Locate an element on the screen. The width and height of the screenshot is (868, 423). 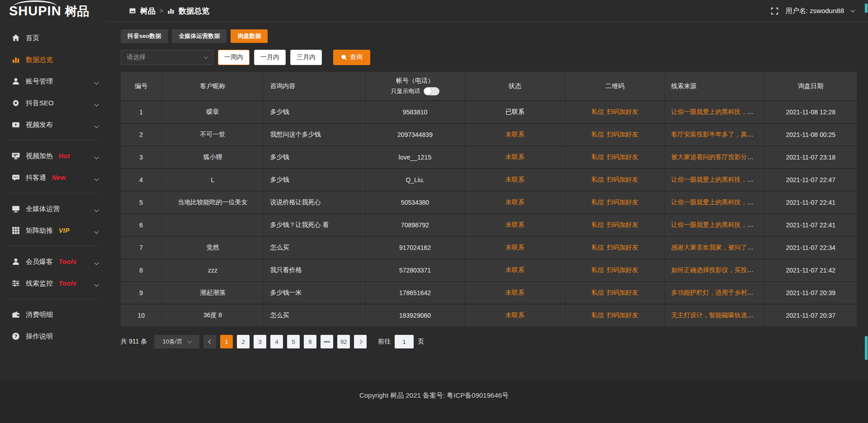
page-button-92: 92 is located at coordinates (344, 342).